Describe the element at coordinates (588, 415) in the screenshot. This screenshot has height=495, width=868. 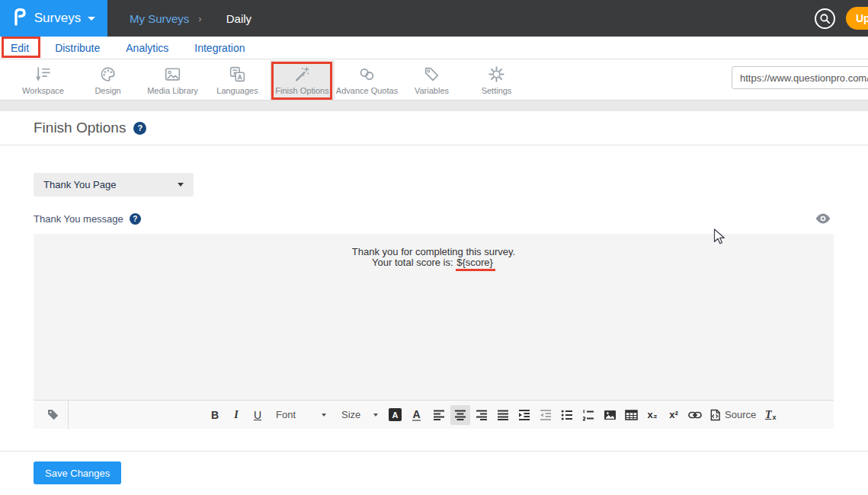
I see `numbered-list-icon` at that location.